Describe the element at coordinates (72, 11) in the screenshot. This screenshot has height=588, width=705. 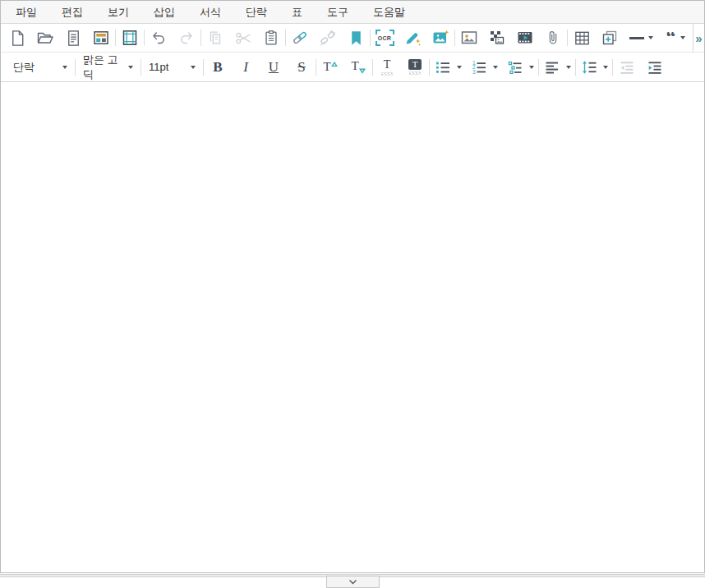
I see `menu-edit: 편집` at that location.